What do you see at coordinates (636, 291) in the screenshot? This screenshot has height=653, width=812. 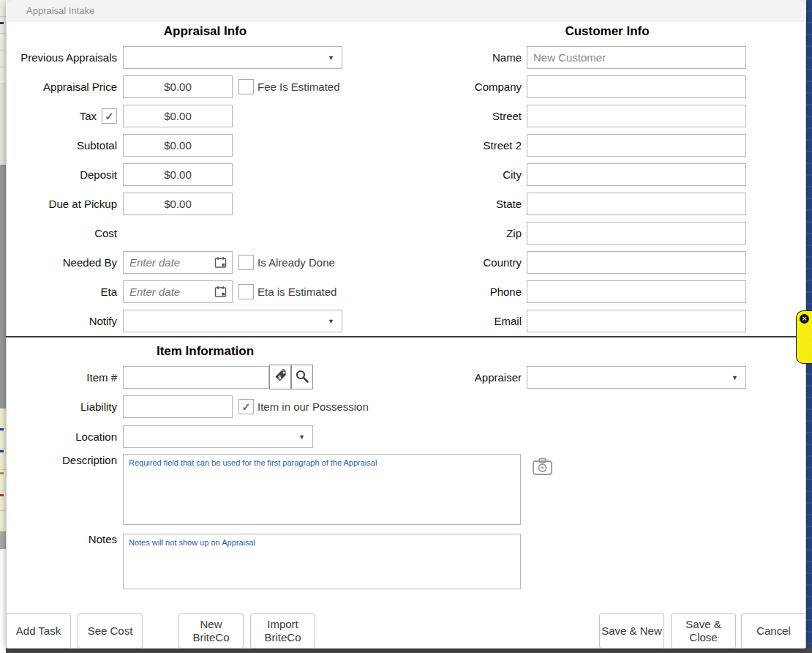 I see `phone-input` at bounding box center [636, 291].